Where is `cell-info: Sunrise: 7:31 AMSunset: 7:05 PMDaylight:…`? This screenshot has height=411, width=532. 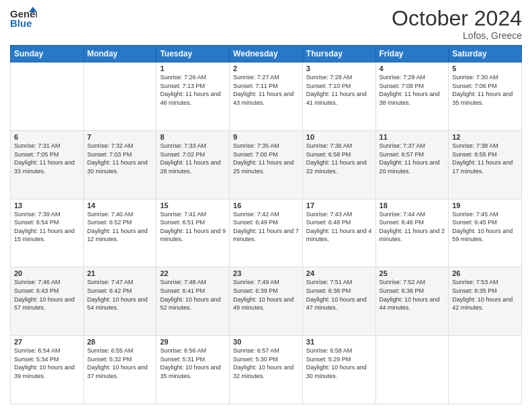 cell-info: Sunrise: 7:31 AMSunset: 7:05 PMDaylight:… is located at coordinates (47, 158).